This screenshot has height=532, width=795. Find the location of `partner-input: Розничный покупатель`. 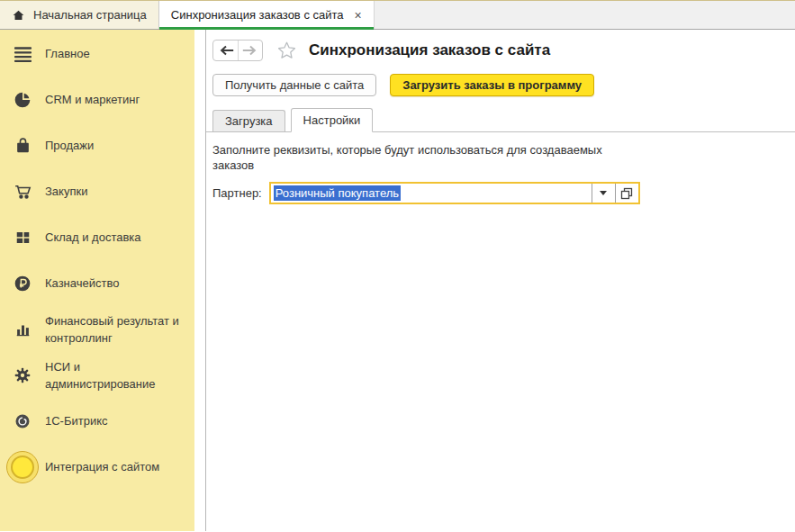

partner-input: Розничный покупатель is located at coordinates (455, 193).